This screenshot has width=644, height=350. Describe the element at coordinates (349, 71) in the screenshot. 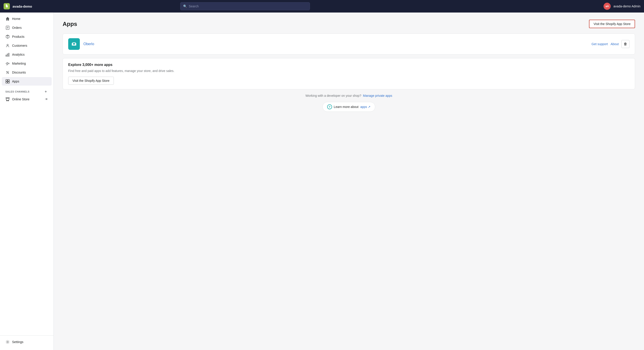

I see `explore-description: Find free and paid apps to add features,…` at that location.